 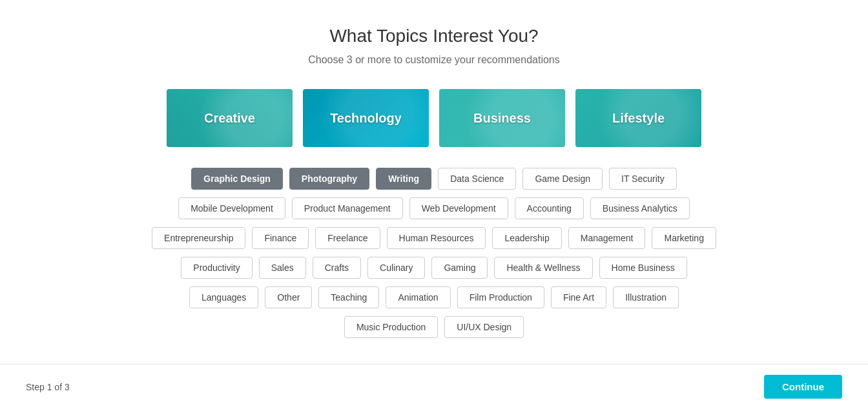 What do you see at coordinates (543, 268) in the screenshot?
I see `topic-btn-health-wellness: Health & Wellness` at bounding box center [543, 268].